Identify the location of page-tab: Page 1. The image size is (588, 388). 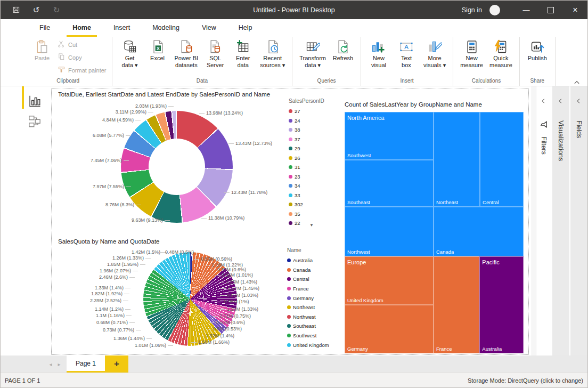
(86, 364).